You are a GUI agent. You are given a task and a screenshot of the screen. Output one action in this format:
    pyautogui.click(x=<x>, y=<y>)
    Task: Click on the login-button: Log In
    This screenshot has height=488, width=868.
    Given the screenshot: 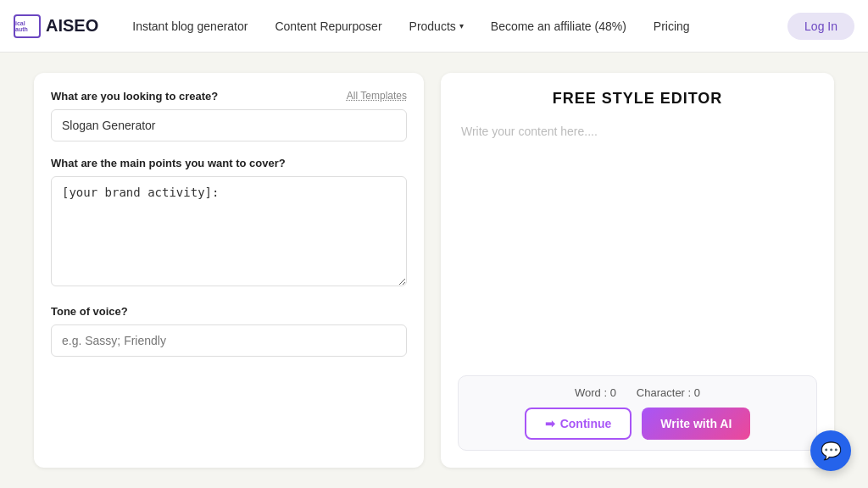 What is the action you would take?
    pyautogui.click(x=821, y=26)
    